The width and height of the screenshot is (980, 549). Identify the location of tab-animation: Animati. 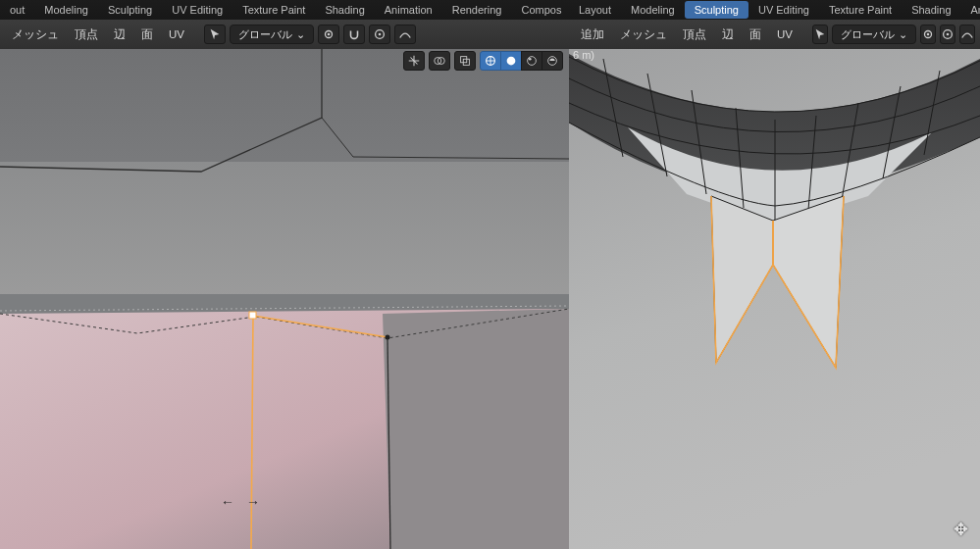
(971, 10).